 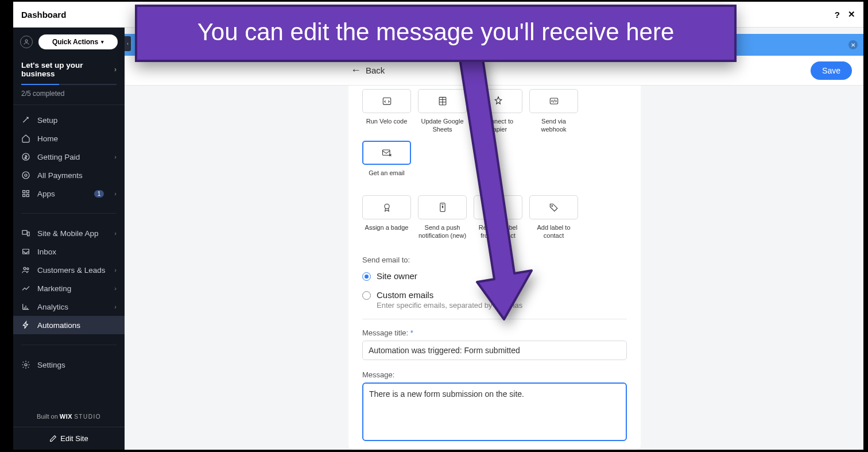 I want to click on progress-text: 2/5 completed, so click(x=69, y=95).